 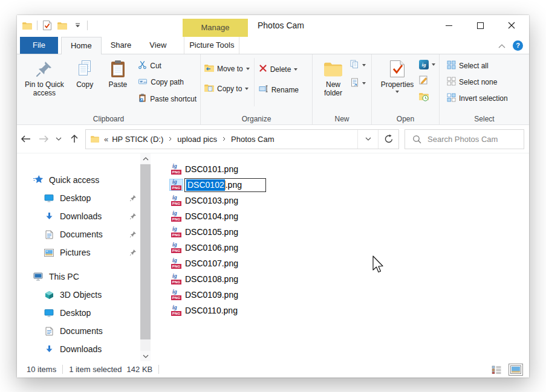 I want to click on rename-input: DSC0102 .png, so click(x=225, y=185).